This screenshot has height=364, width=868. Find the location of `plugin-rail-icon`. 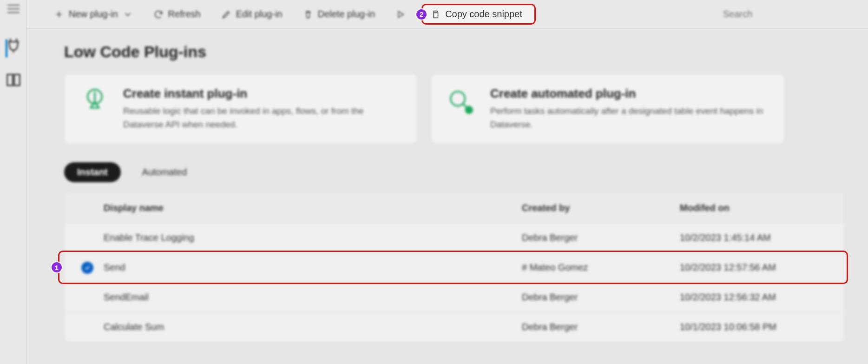

plugin-rail-icon is located at coordinates (13, 46).